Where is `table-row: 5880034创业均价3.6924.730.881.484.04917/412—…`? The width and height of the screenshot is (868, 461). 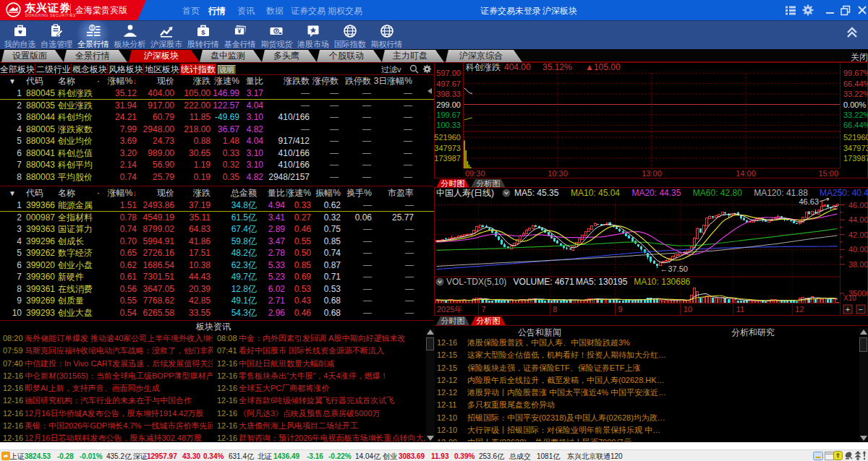
table-row: 5880034创业均价3.6924.730.881.484.04917/412—… is located at coordinates (217, 142).